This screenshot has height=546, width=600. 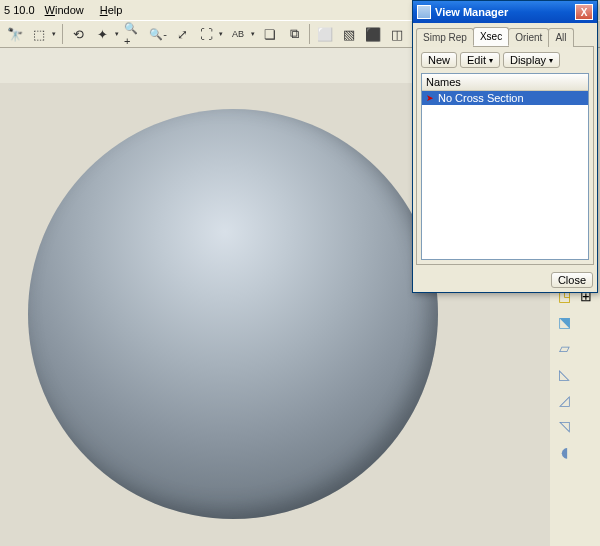 What do you see at coordinates (505, 156) in the screenshot?
I see `tab-panel: New Edit▾ Display▾ Names ➤ No Cross Sect…` at bounding box center [505, 156].